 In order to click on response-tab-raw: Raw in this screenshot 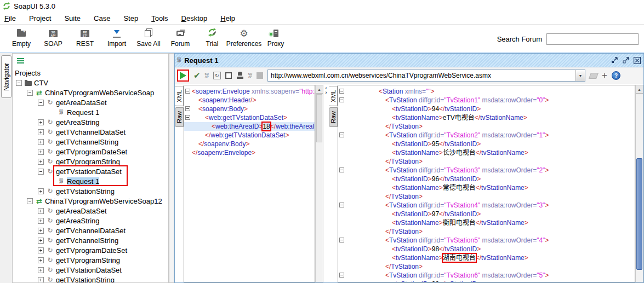, I will do `click(333, 117)`.